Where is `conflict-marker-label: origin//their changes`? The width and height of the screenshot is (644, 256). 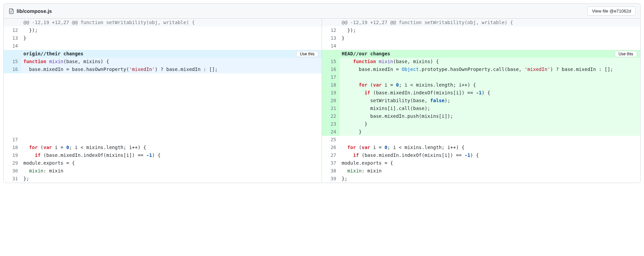 conflict-marker-label: origin//their changes is located at coordinates (54, 54).